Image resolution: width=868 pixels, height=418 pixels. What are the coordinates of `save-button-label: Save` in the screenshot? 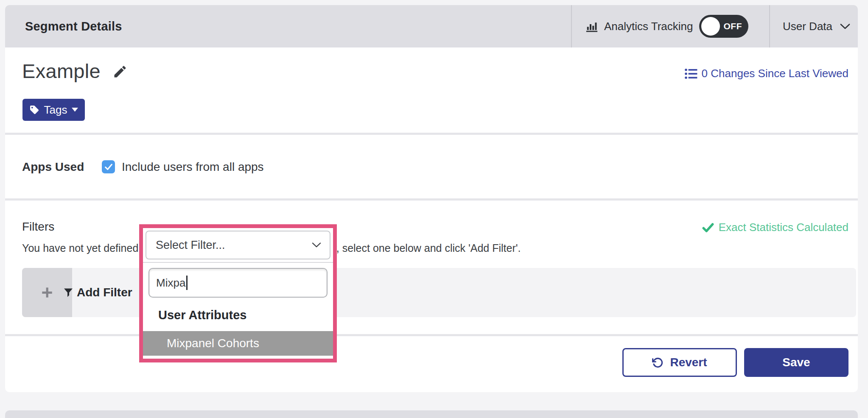 It's located at (796, 362).